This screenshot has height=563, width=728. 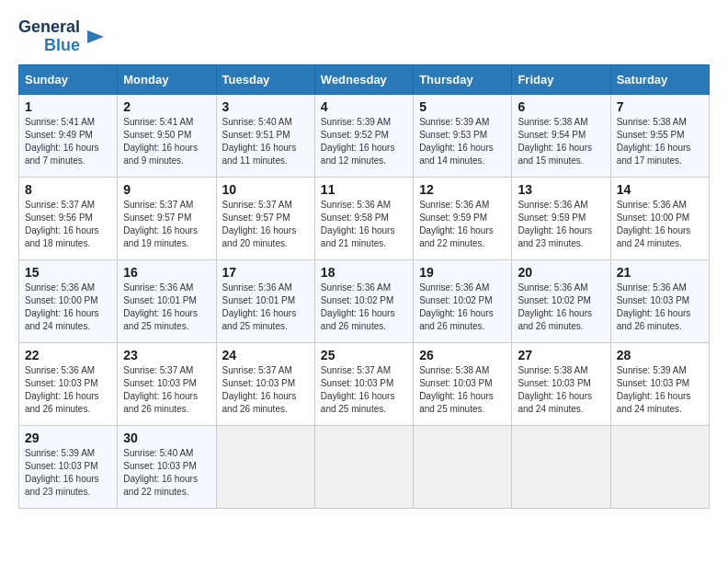 What do you see at coordinates (561, 218) in the screenshot?
I see `calendar-cell: 13 Sunrise: 5:36 AMSunset: 9:59 PMDaylig…` at bounding box center [561, 218].